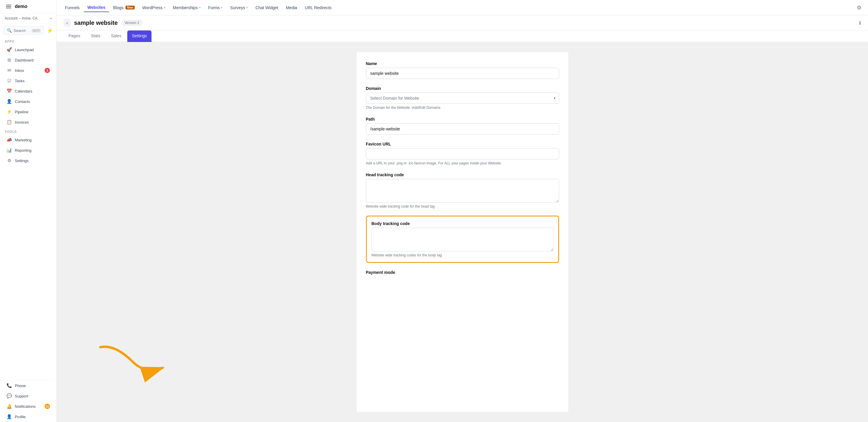  What do you see at coordinates (74, 36) in the screenshot?
I see `tab-pages: Pages` at bounding box center [74, 36].